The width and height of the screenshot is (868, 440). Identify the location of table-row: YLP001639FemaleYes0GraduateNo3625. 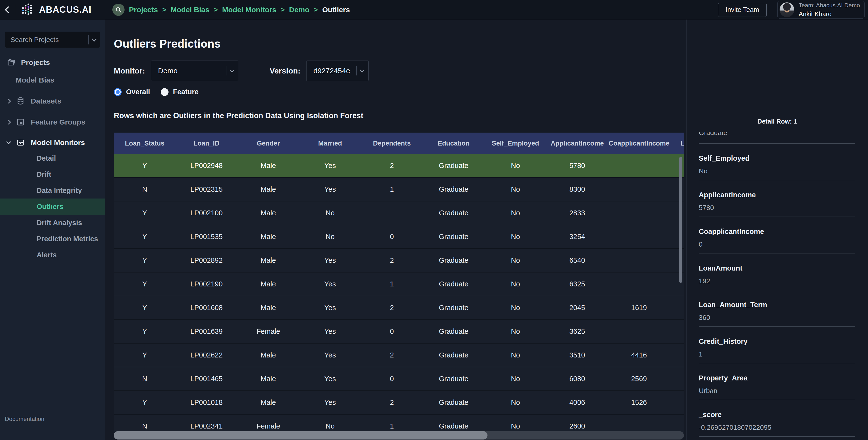
(399, 332).